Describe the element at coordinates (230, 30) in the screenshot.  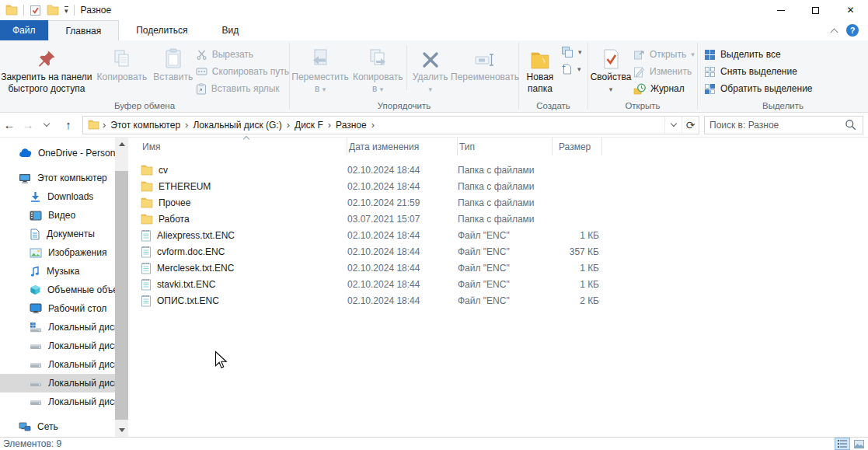
I see `tab-view: Вид` at that location.